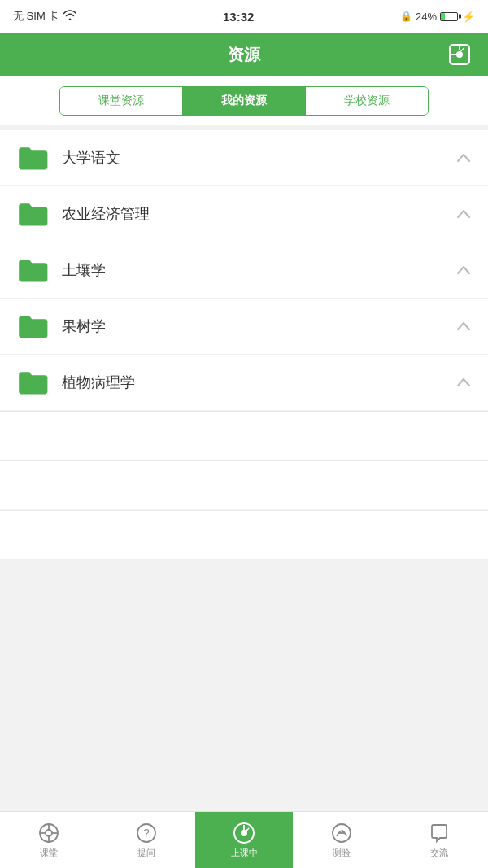  What do you see at coordinates (342, 833) in the screenshot?
I see `test-nav-icon` at bounding box center [342, 833].